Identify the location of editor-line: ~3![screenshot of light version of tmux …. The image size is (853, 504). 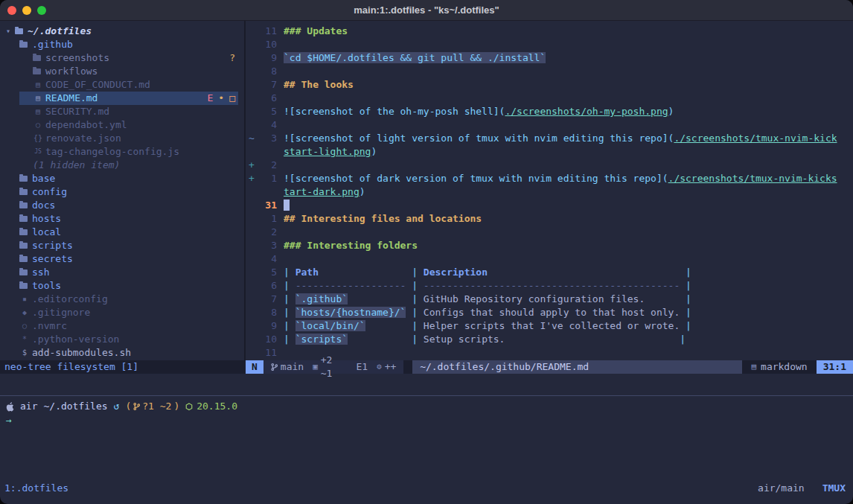
(549, 138).